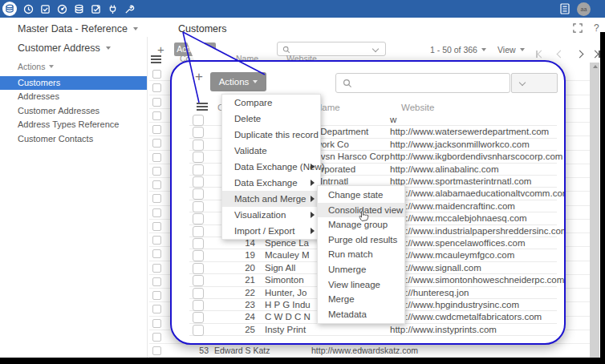 The width and height of the screenshot is (605, 364). What do you see at coordinates (423, 83) in the screenshot?
I see `popup-search-input` at bounding box center [423, 83].